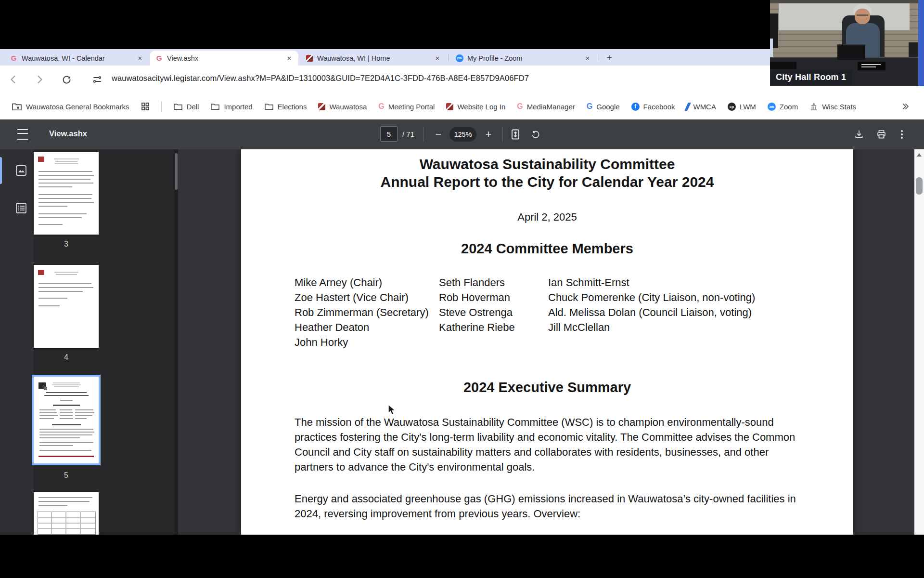  I want to click on pdf-vertical-scrollbar, so click(919, 342).